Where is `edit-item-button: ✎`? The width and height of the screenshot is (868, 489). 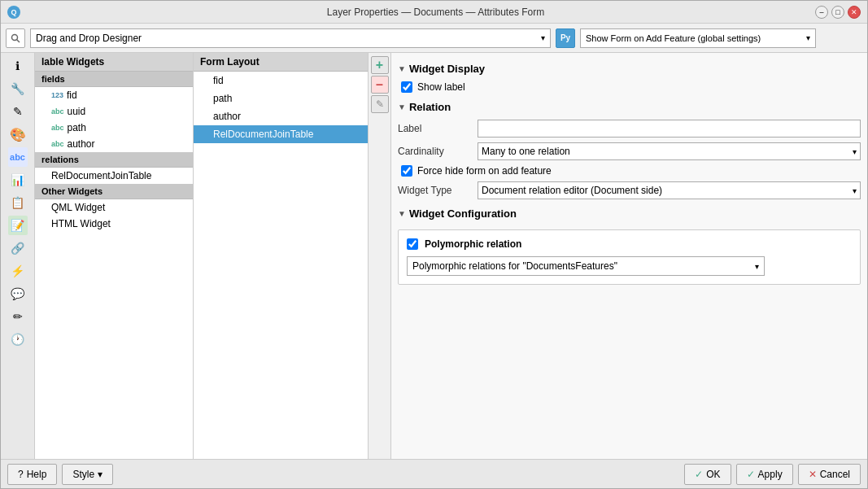 edit-item-button: ✎ is located at coordinates (380, 104).